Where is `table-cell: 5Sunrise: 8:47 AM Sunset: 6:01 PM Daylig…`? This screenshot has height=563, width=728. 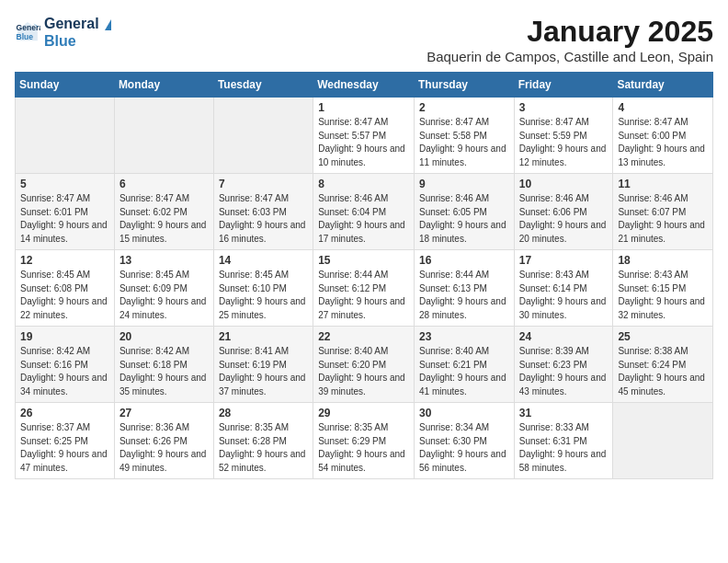
table-cell: 5Sunrise: 8:47 AM Sunset: 6:01 PM Daylig… is located at coordinates (65, 212).